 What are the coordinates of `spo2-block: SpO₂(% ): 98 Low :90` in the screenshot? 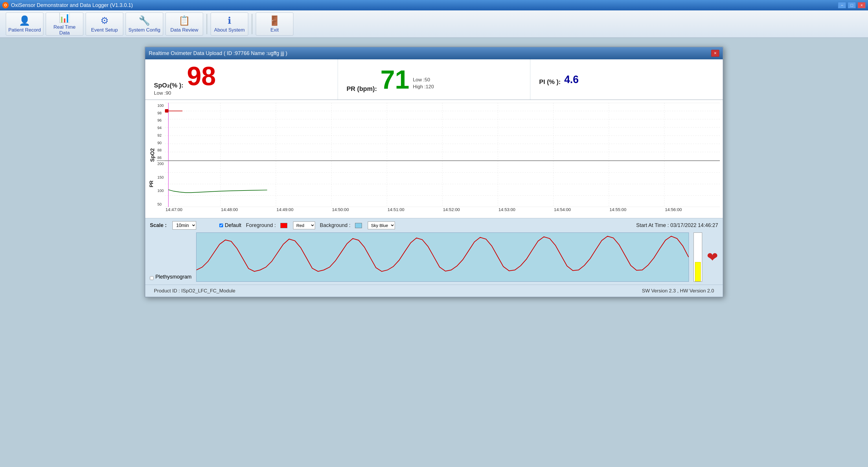 It's located at (242, 80).